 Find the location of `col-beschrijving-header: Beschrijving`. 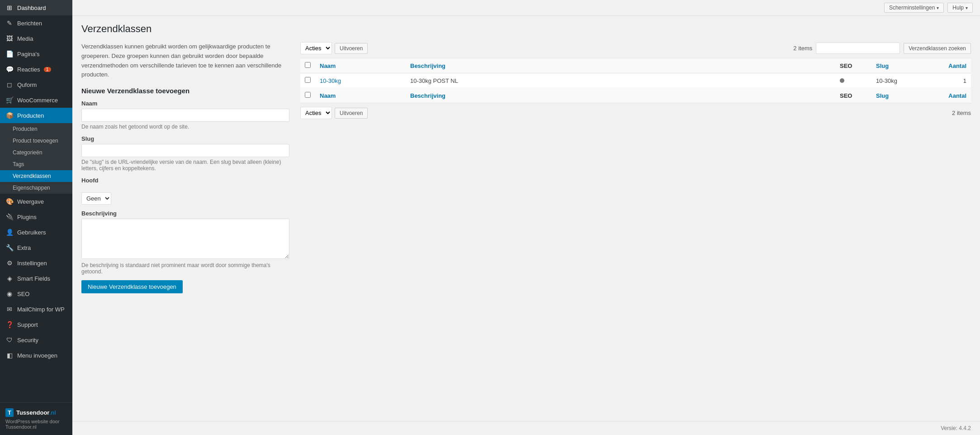

col-beschrijving-header: Beschrijving is located at coordinates (620, 66).